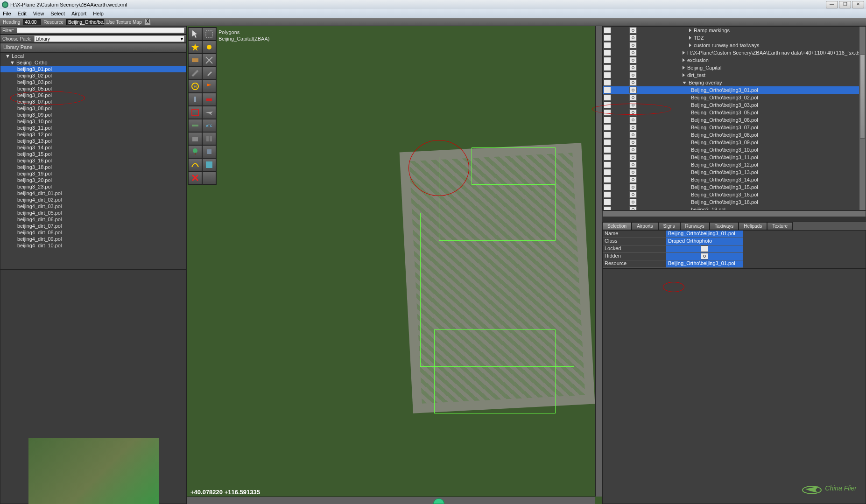 The width and height of the screenshot is (866, 504). Describe the element at coordinates (93, 226) in the screenshot. I see `library-item: beijing4_dirt_07.pol` at that location.